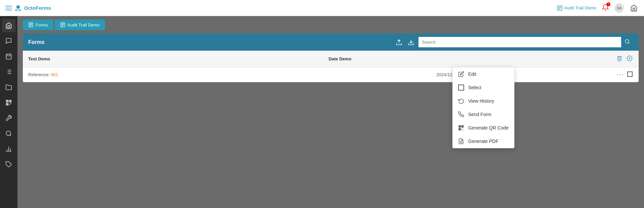  Describe the element at coordinates (472, 74) in the screenshot. I see `menu-edit-label: Edit` at that location.